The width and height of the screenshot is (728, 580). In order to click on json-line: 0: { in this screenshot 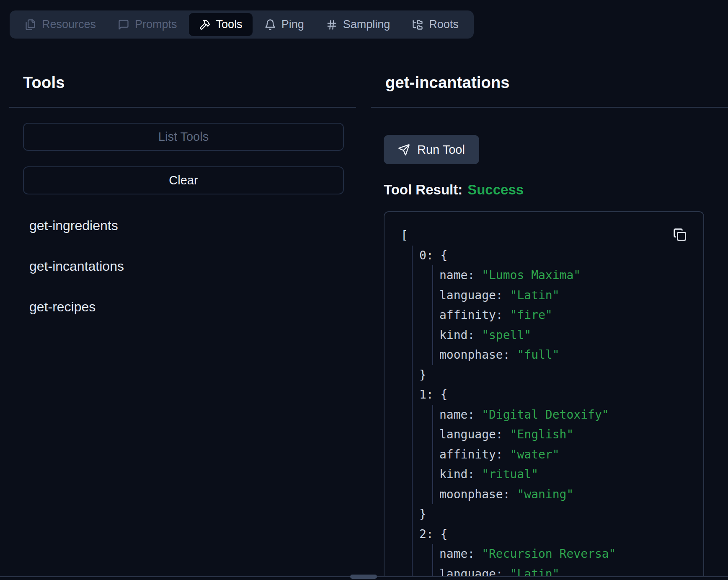, I will do `click(552, 256)`.